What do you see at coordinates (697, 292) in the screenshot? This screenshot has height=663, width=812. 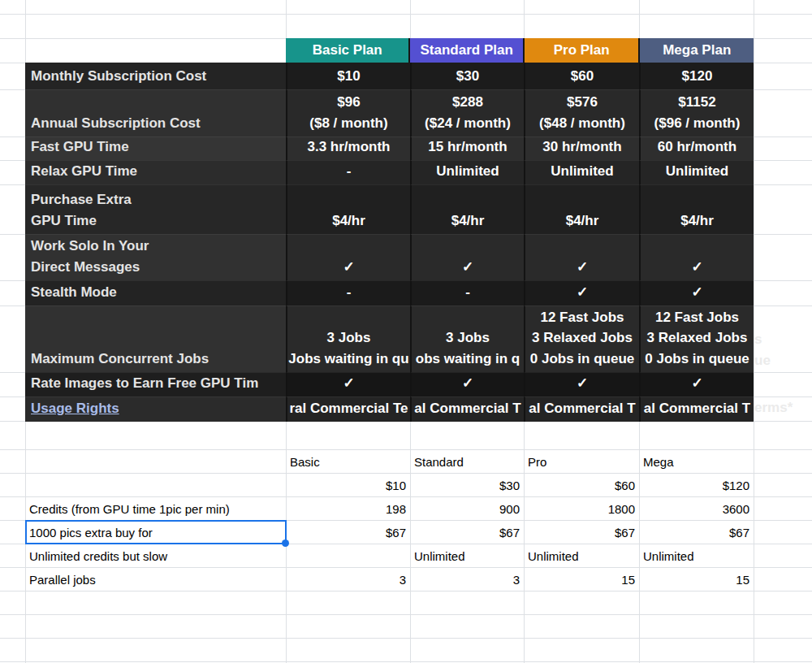 I see `cell-stealth-mega-check-icon: ✓` at bounding box center [697, 292].